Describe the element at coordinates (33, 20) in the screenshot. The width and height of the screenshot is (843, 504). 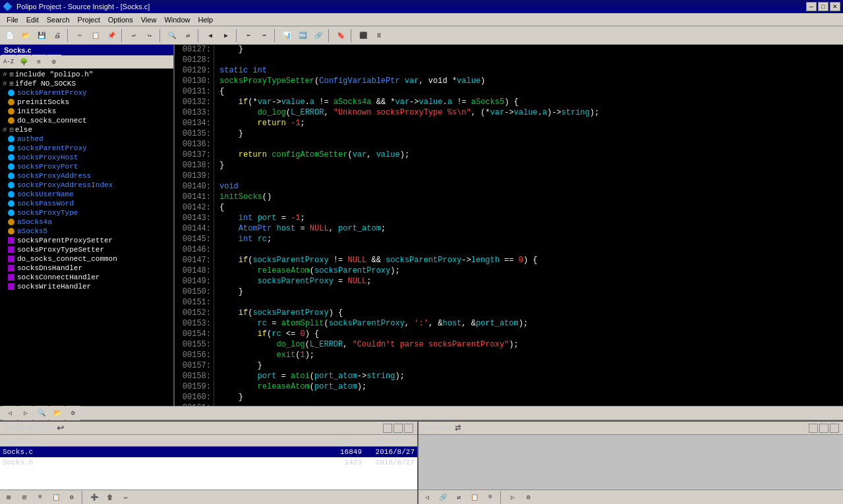
I see `menu-edit: Edit` at that location.